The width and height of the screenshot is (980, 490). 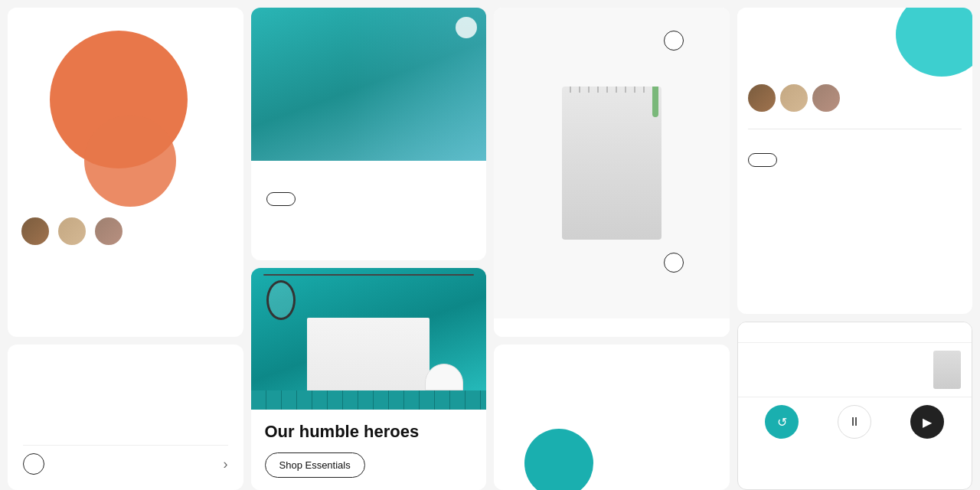 I want to click on next-icon: ▶, so click(x=927, y=423).